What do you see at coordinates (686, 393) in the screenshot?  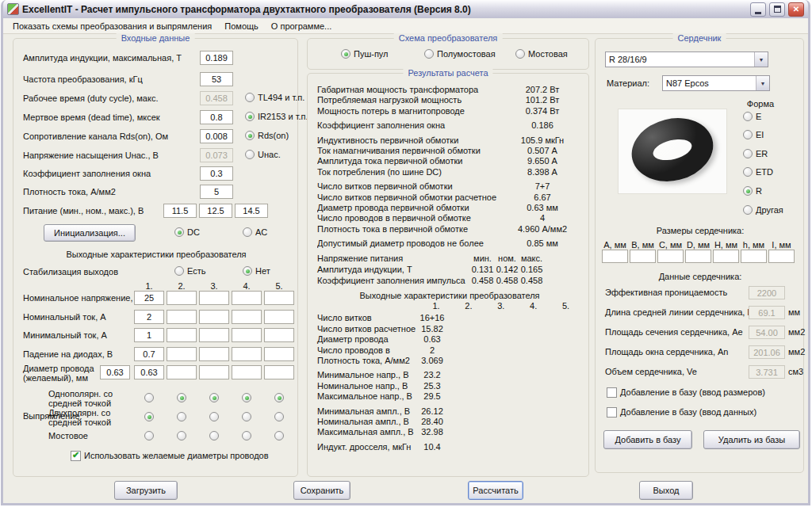 I see `db-checkbox: Добавление в базу (ввод размеров)` at bounding box center [686, 393].